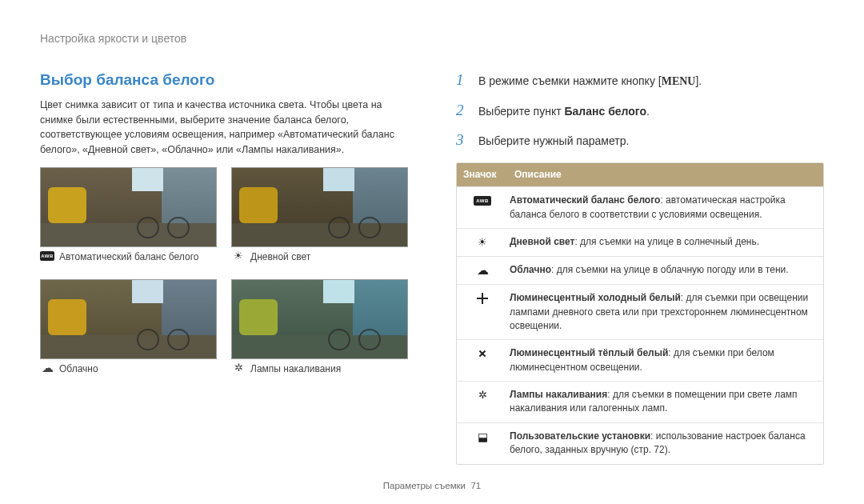  What do you see at coordinates (128, 370) in the screenshot?
I see `thumb-caption: Облачно` at bounding box center [128, 370].